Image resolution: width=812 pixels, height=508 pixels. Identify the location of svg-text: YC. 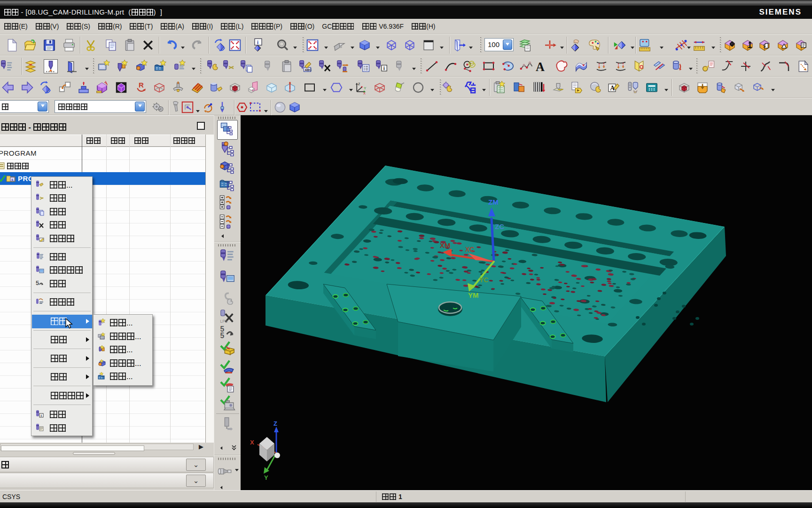
(484, 280).